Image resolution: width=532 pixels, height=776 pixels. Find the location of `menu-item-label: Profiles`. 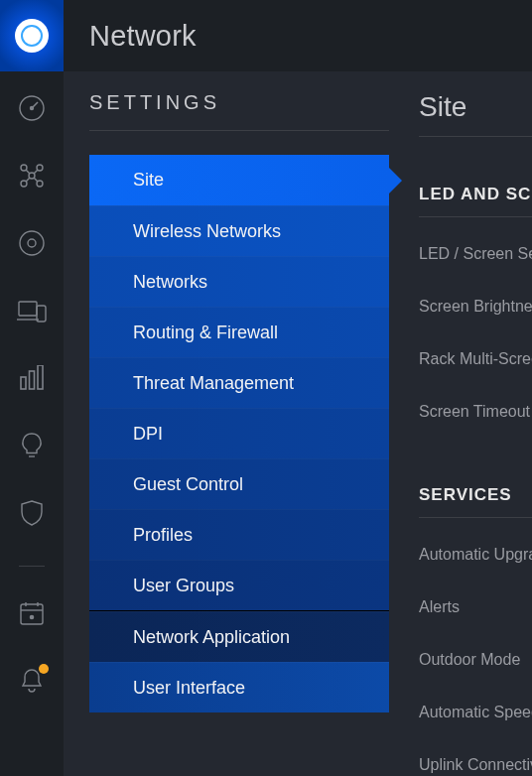

menu-item-label: Profiles is located at coordinates (163, 536).